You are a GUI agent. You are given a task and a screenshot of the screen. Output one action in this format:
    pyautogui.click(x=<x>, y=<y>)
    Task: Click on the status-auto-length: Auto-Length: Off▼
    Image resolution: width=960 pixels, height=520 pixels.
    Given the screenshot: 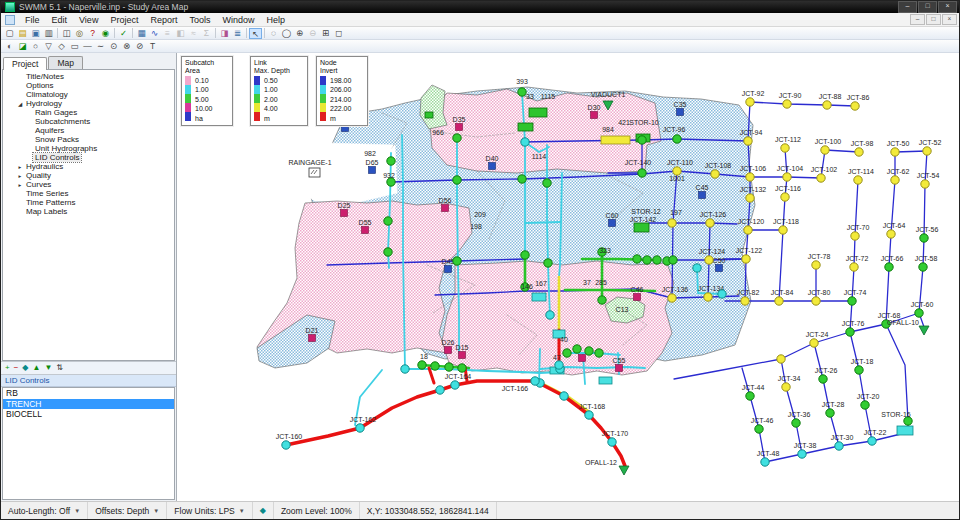 What is the action you would take?
    pyautogui.click(x=44, y=510)
    